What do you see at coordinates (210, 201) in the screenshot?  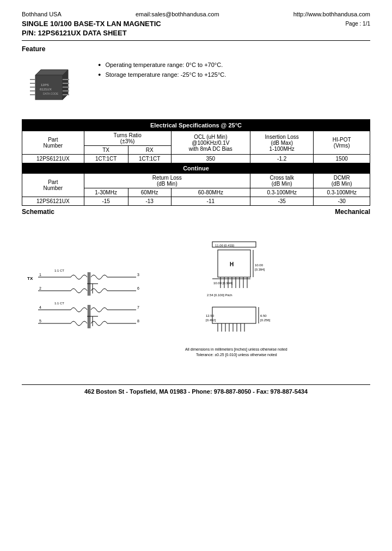 I see `rl-60-80-val: -11` at bounding box center [210, 201].